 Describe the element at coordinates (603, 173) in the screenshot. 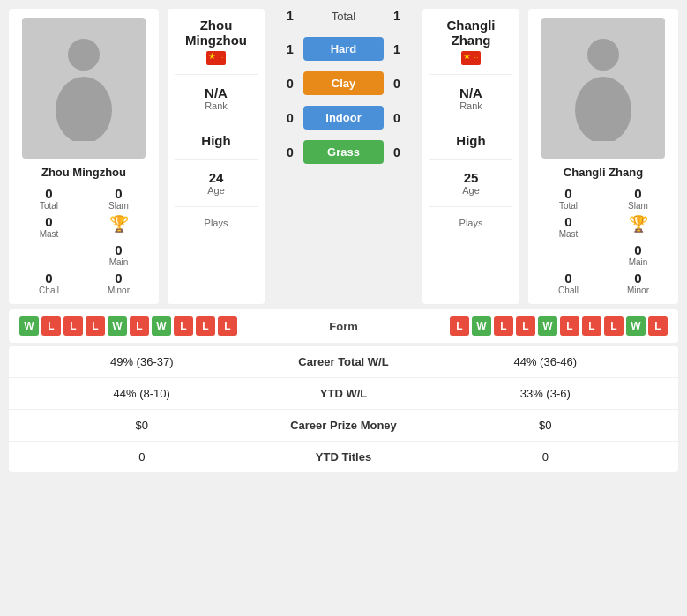

I see `player2-name: Changli Zhang` at that location.